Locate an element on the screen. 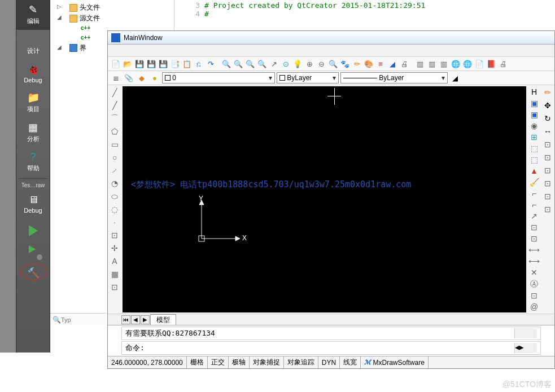  tool-button: ↔ is located at coordinates (548, 131).